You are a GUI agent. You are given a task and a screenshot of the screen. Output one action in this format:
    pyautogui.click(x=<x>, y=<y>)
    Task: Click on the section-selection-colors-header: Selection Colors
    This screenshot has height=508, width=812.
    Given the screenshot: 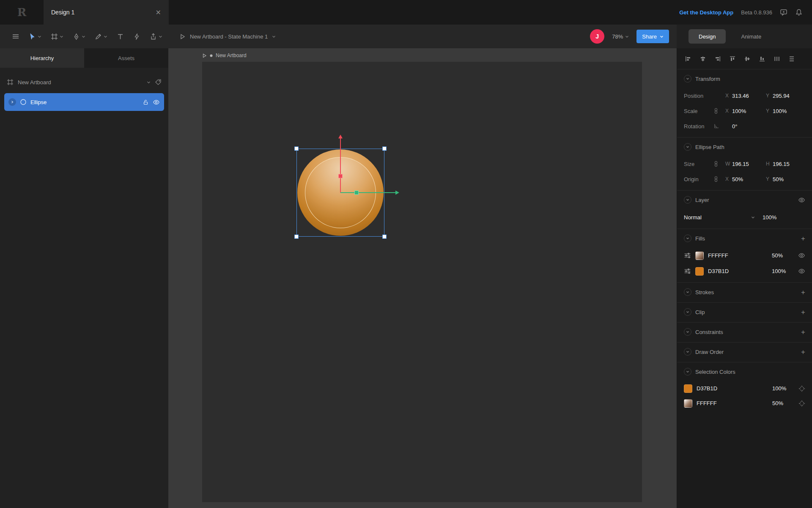 What is the action you would take?
    pyautogui.click(x=744, y=372)
    